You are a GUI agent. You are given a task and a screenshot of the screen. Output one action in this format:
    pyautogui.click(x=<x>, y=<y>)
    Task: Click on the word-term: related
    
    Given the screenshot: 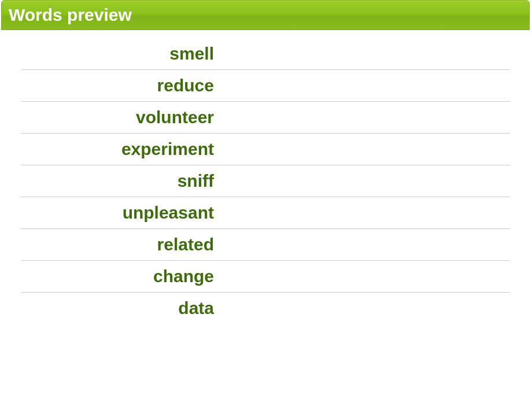 What is the action you would take?
    pyautogui.click(x=122, y=245)
    